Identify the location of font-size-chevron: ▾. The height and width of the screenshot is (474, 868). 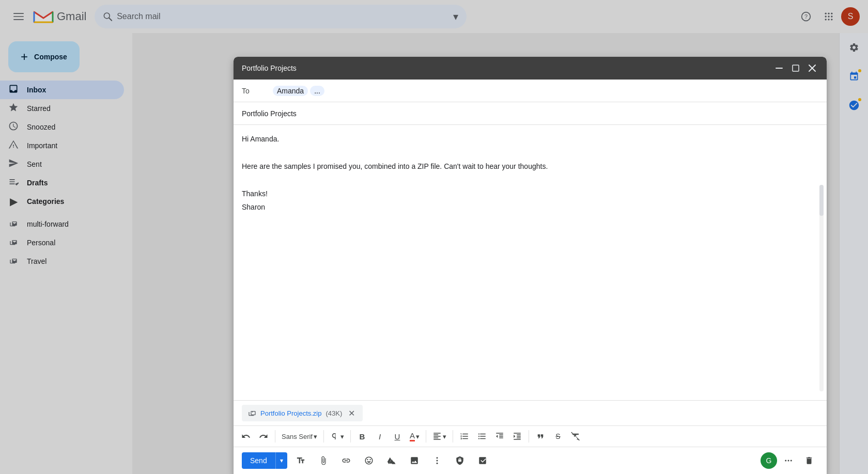
(342, 437).